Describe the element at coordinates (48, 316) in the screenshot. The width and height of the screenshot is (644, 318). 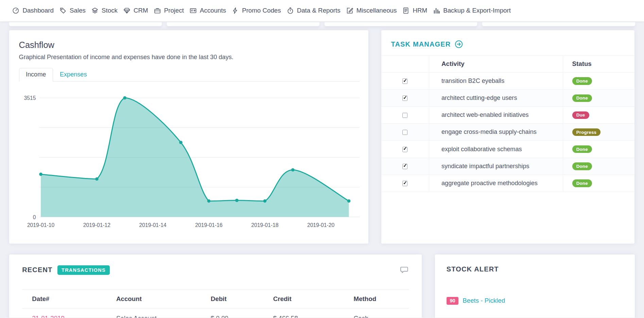
I see `transaction-date-link: 21-01-2019` at that location.